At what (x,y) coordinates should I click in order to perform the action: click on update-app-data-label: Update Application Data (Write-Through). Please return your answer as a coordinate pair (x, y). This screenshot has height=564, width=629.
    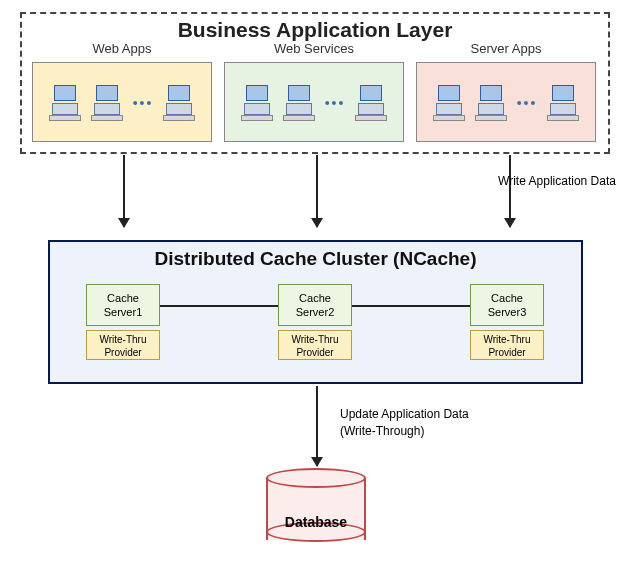
    Looking at the image, I should click on (420, 423).